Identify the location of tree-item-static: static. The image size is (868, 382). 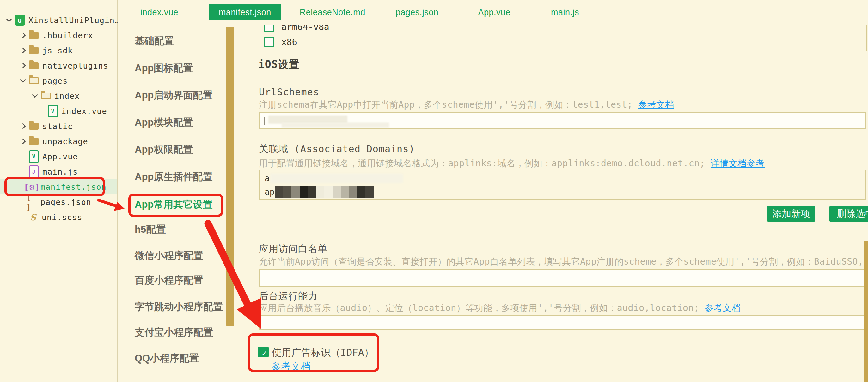
(59, 127).